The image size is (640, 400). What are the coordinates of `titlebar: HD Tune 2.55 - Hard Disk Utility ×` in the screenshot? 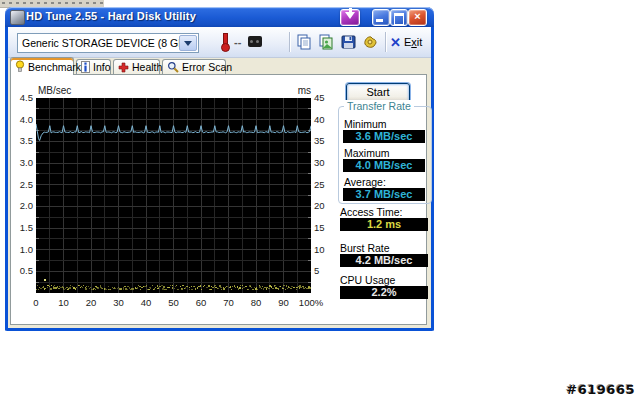 It's located at (220, 17).